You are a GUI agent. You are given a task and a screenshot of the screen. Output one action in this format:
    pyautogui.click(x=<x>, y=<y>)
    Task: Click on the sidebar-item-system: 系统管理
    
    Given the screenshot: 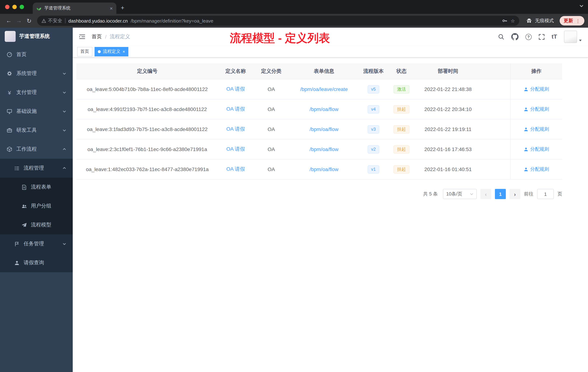 What is the action you would take?
    pyautogui.click(x=36, y=74)
    